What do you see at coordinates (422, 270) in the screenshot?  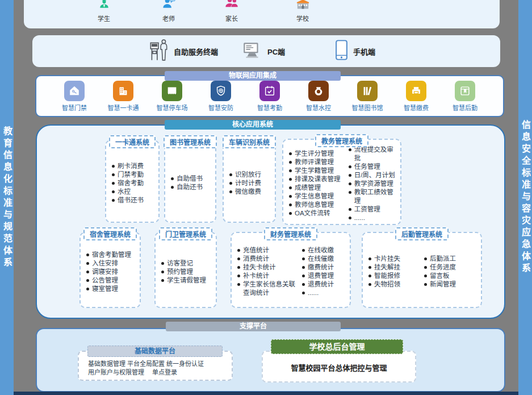 I see `system-items: 卡片挂失挂失解挂智能报修失物招领后勤派工任务进度留言板新闻管理` at bounding box center [422, 270].